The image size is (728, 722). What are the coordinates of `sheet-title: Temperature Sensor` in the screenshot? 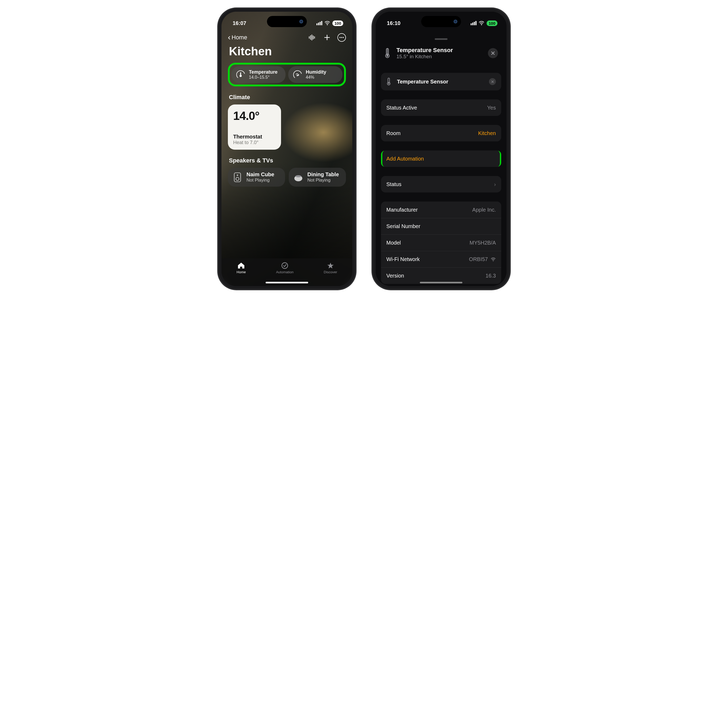 It's located at (425, 50).